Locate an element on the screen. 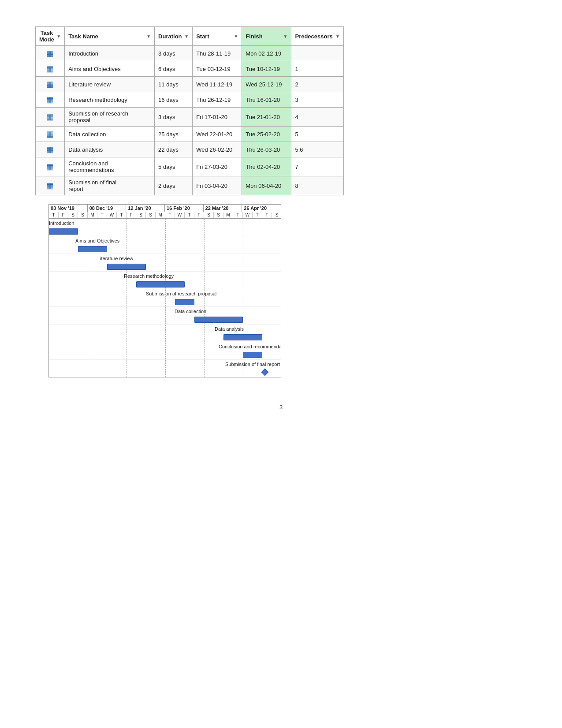 The image size is (562, 728). day-F1: F is located at coordinates (63, 215).